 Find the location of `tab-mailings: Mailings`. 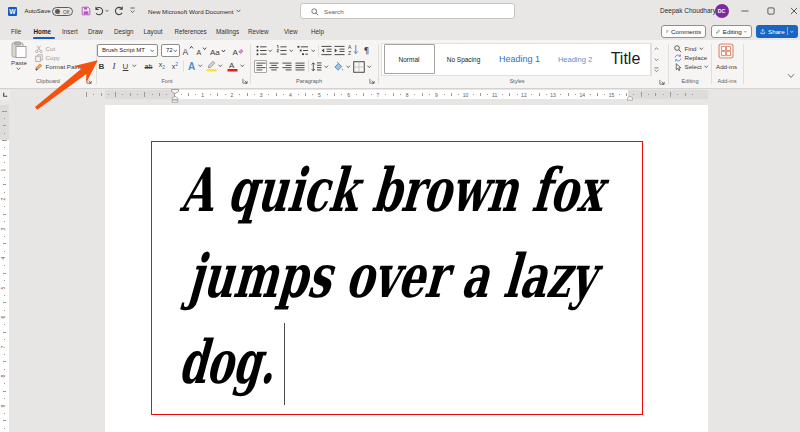

tab-mailings: Mailings is located at coordinates (228, 32).